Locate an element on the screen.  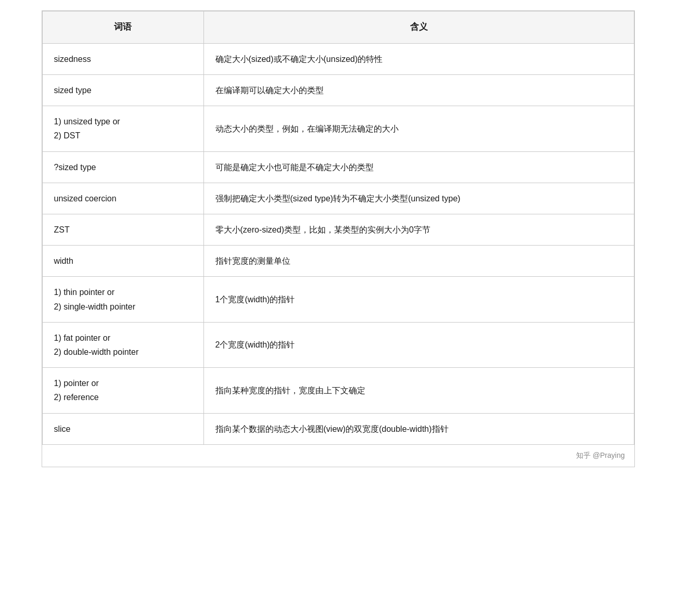
cell-meaning: 2个宽度(width)的指针 is located at coordinates (418, 344).